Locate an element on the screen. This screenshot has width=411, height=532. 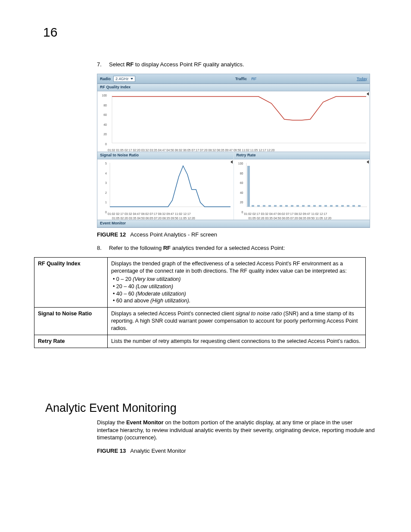
section-heading: Analytic Event Monitoring is located at coordinates (111, 408).